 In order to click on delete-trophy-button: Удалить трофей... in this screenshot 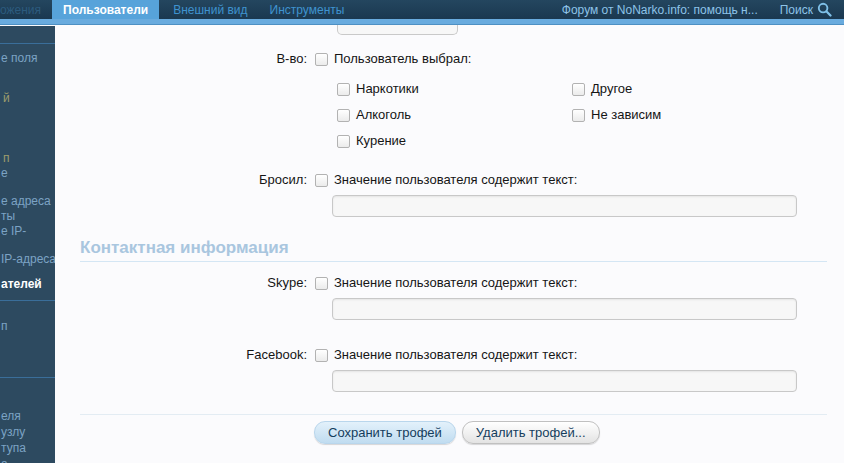, I will do `click(531, 432)`.